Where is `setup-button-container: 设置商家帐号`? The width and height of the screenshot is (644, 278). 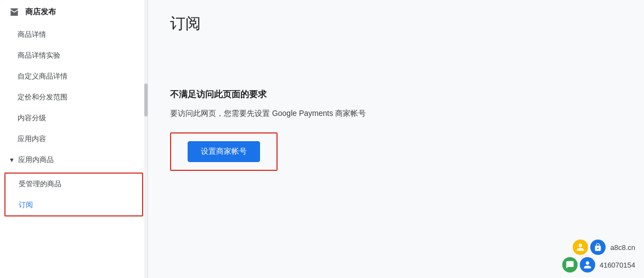
setup-button-container: 设置商家帐号 is located at coordinates (224, 152).